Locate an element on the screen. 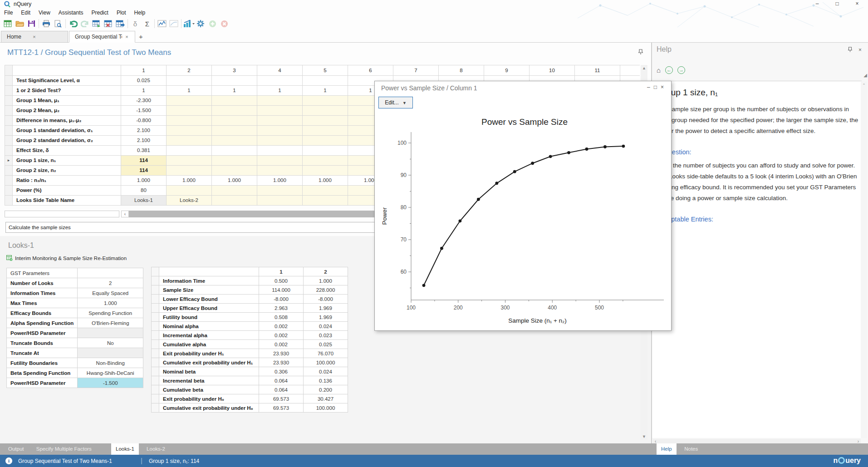 The height and width of the screenshot is (467, 868). line-plot-icon is located at coordinates (162, 24).